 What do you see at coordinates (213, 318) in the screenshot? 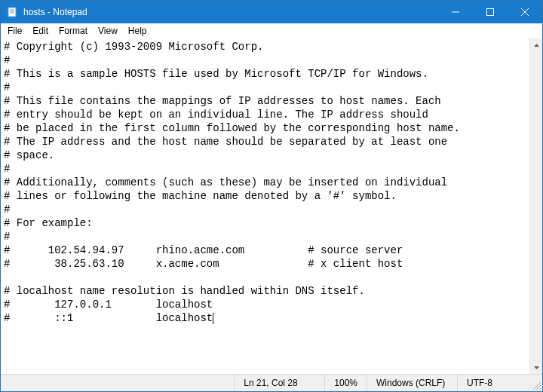
I see `text-caret` at bounding box center [213, 318].